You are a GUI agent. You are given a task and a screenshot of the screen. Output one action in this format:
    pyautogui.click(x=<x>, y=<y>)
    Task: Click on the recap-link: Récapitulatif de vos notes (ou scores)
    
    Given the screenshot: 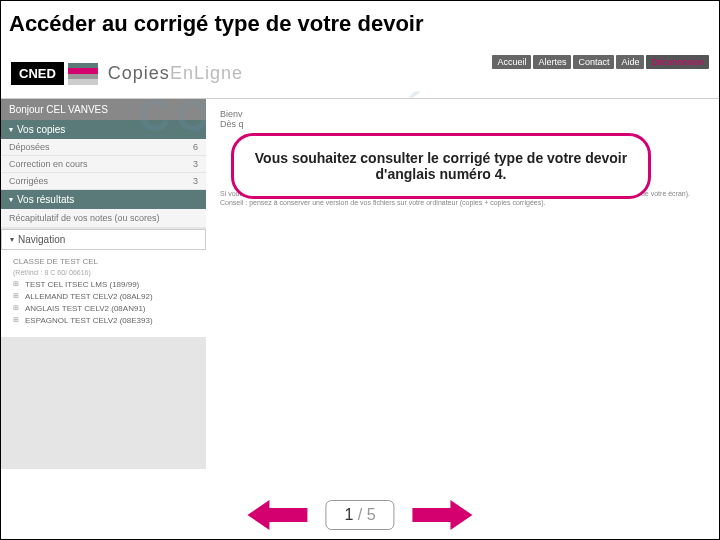 What is the action you would take?
    pyautogui.click(x=104, y=218)
    